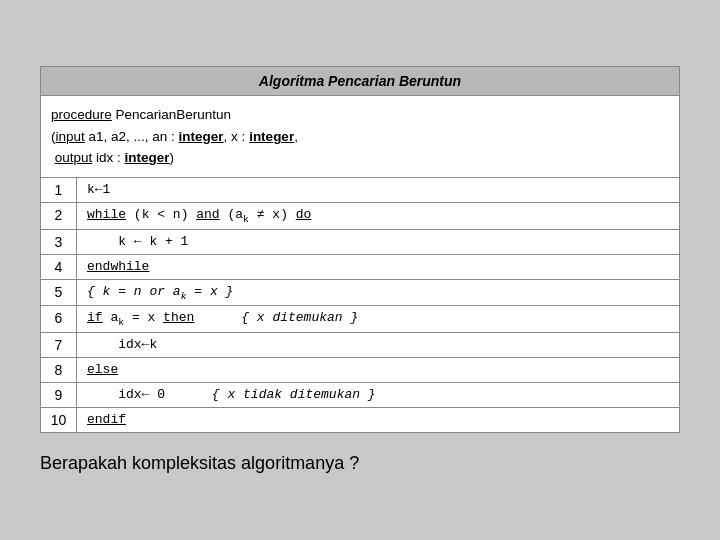 The image size is (720, 540). I want to click on proc-params: (input a1, a2, ..., an : integer, x : in…, so click(174, 136).